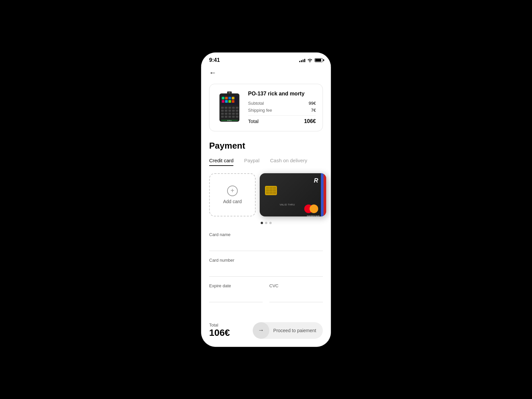 Image resolution: width=532 pixels, height=399 pixels. I want to click on back-button: ←, so click(266, 75).